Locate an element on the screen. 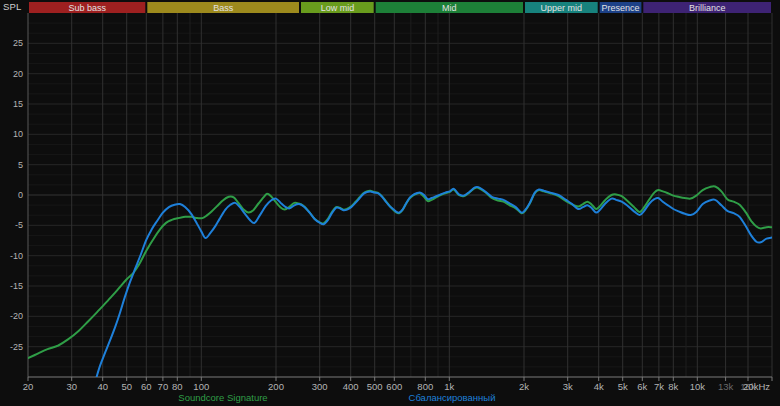 This screenshot has width=780, height=406. x-tick-label: 2k is located at coordinates (524, 386).